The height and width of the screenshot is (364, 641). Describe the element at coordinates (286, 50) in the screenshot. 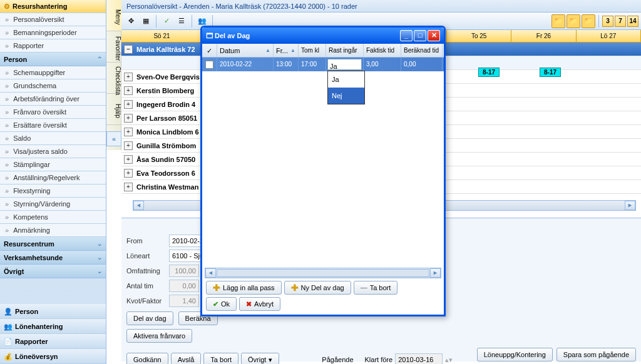

I see `col-fr: Fr...▲` at that location.